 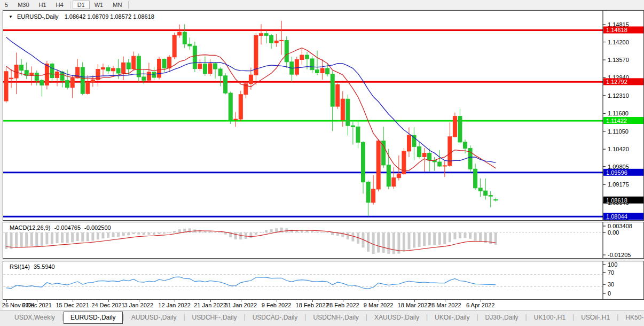 What do you see at coordinates (154, 317) in the screenshot?
I see `chart-tab-audusd-daily: AUDUSD-,Daily` at bounding box center [154, 317].